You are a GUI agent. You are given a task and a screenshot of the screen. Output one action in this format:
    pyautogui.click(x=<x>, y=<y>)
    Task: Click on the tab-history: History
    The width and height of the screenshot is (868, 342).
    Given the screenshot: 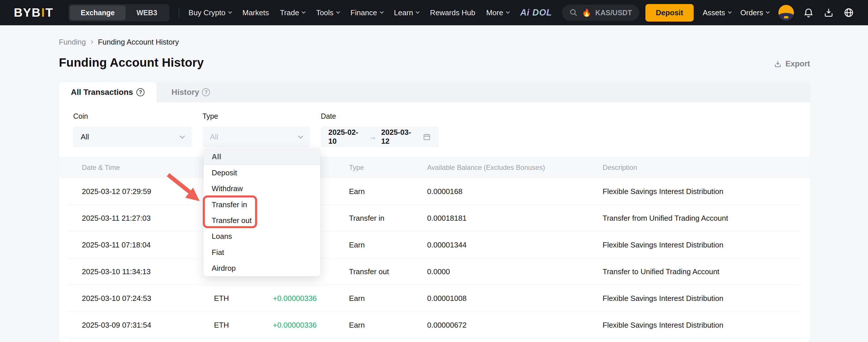 What is the action you would take?
    pyautogui.click(x=183, y=92)
    